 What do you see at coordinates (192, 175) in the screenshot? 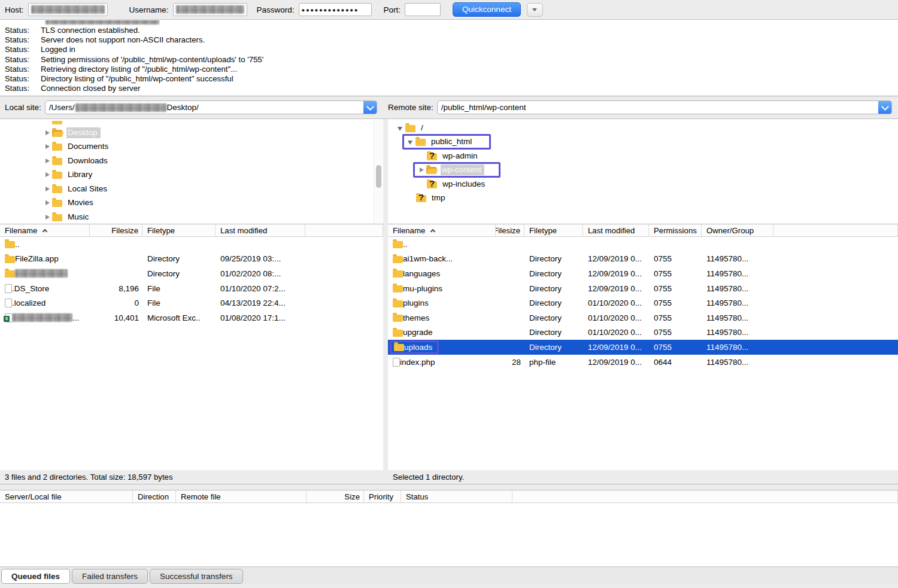
I see `tree-item-library: Library` at bounding box center [192, 175].